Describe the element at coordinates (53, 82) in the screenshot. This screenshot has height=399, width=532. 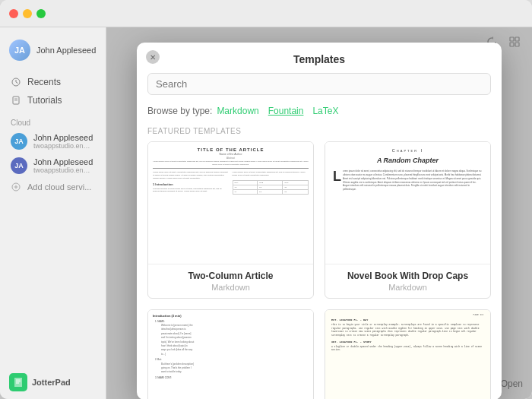
I see `sidebar-item-recents: Recents` at that location.